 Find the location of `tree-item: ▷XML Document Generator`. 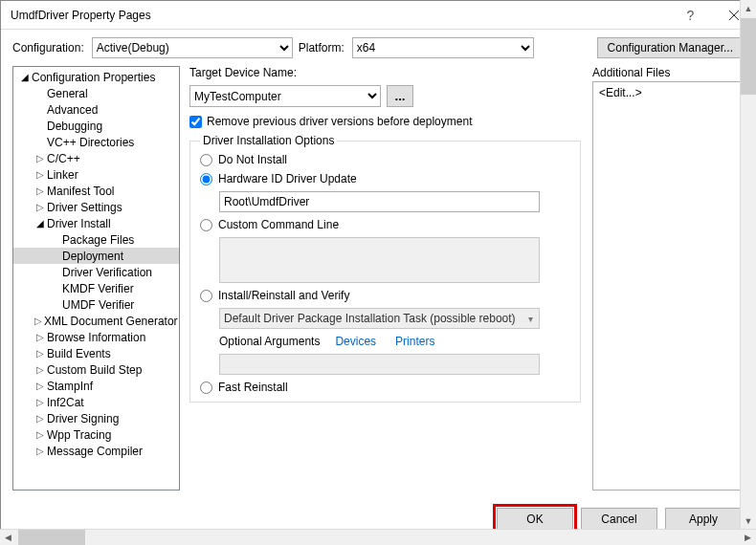

tree-item: ▷XML Document Generator is located at coordinates (96, 321).